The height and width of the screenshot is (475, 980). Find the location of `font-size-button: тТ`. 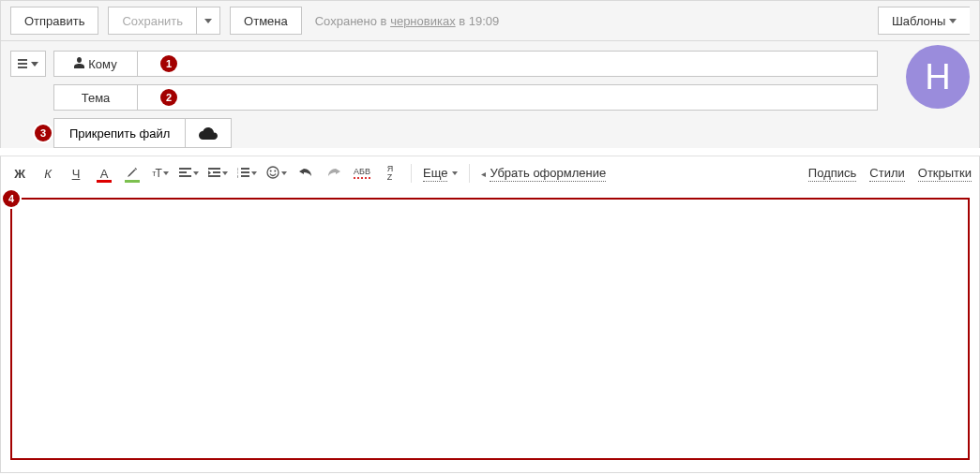

font-size-button: тТ is located at coordinates (160, 173).